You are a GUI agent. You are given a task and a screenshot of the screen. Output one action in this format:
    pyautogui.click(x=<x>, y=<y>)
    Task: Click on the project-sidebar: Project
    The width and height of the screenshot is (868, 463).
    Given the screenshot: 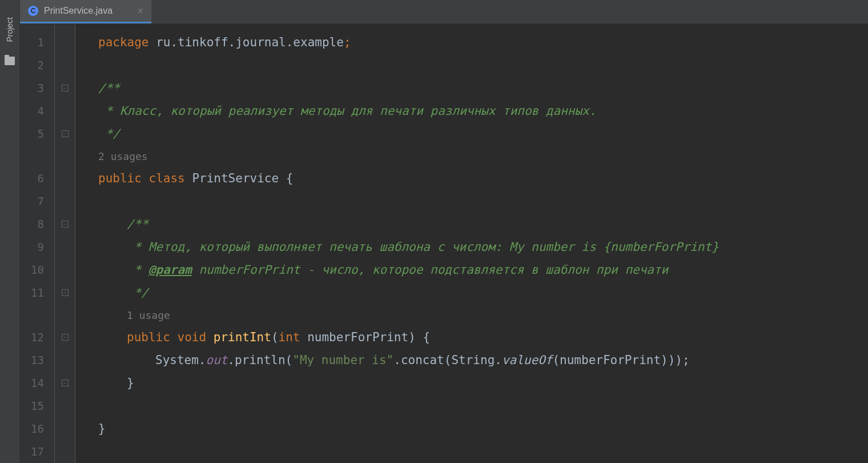 What is the action you would take?
    pyautogui.click(x=10, y=232)
    